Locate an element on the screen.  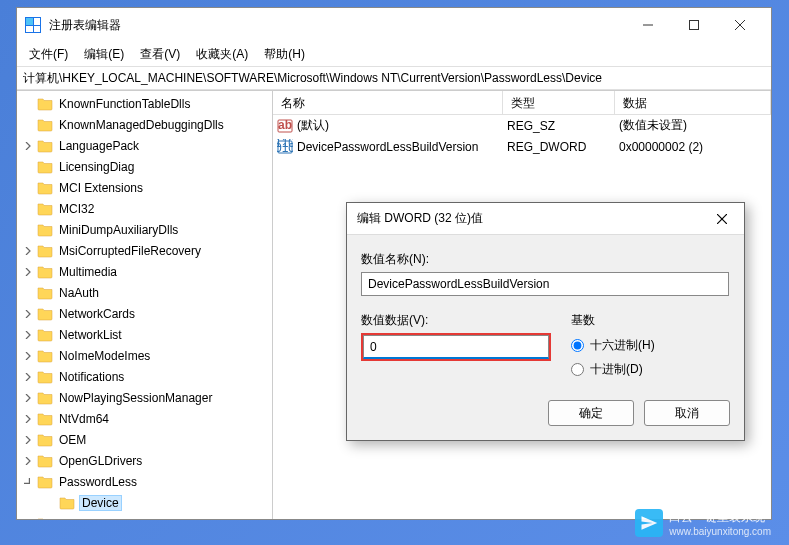
tree-item: NowPlayingSessionManager is located at coordinates (144, 398).